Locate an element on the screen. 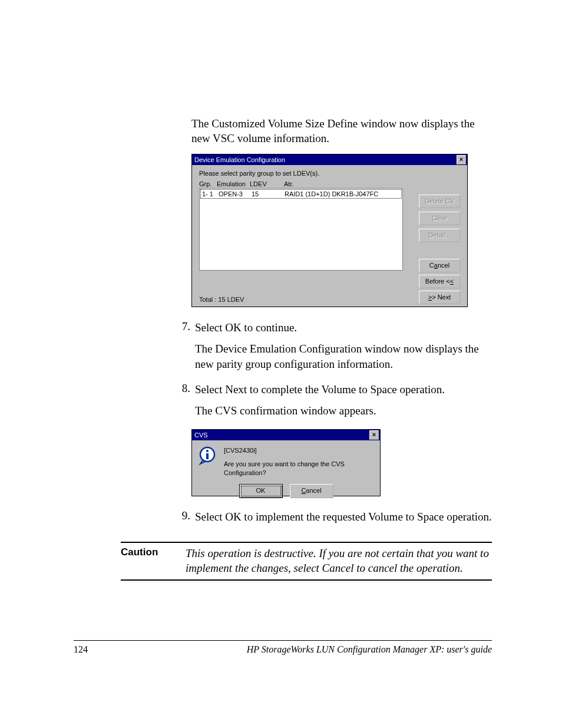 The width and height of the screenshot is (562, 728). clear-button: Clear is located at coordinates (439, 218).